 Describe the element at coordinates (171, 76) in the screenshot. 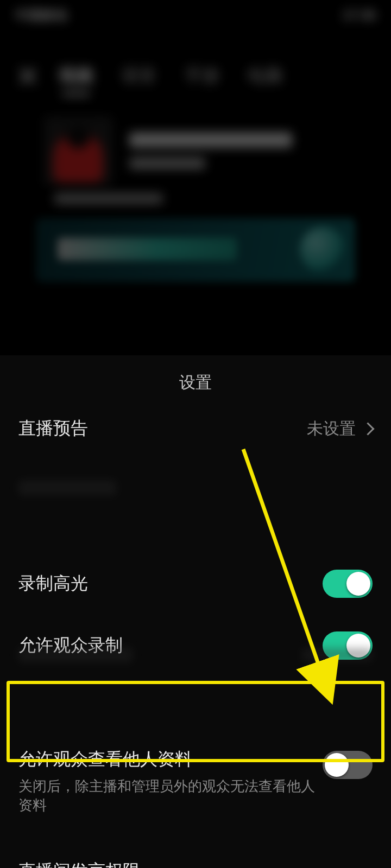

I see `tab-bar: 视频 语音 手游 电脑` at that location.